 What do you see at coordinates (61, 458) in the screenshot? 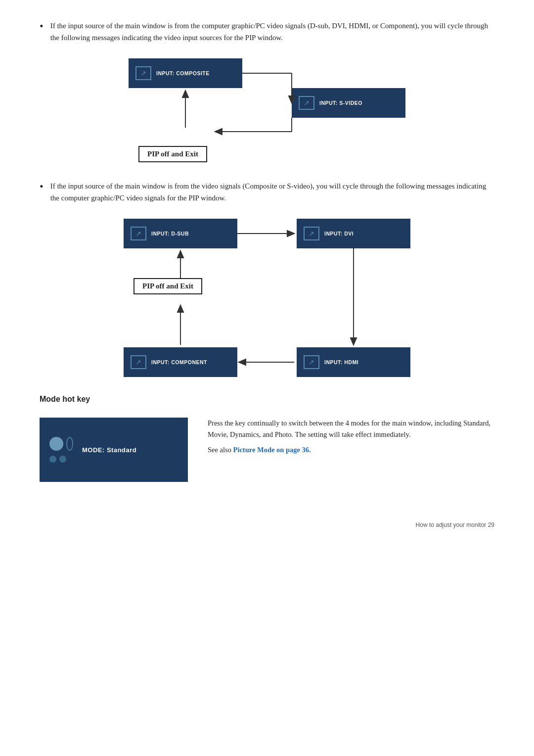
I see `mode-icon-row-bottom` at bounding box center [61, 458].